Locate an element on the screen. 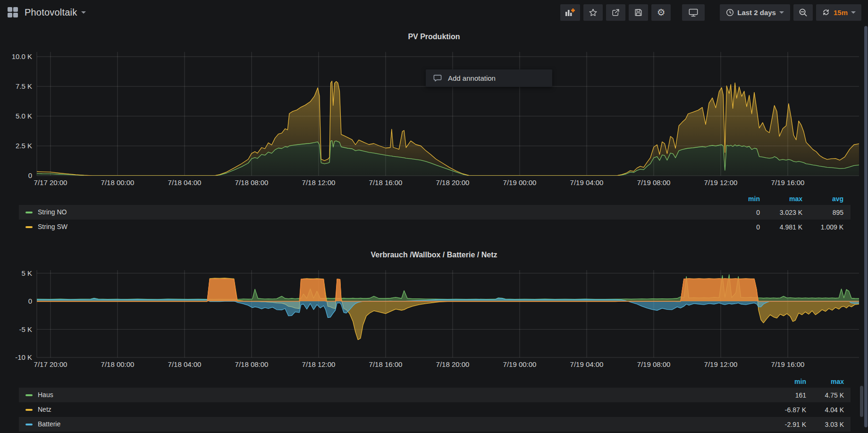 This screenshot has width=868, height=433. zoom-out-icon is located at coordinates (803, 12).